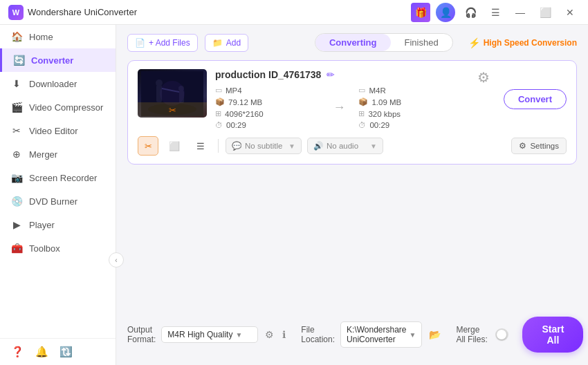 The height and width of the screenshot is (365, 588). I want to click on tab-finished: Finished, so click(422, 43).